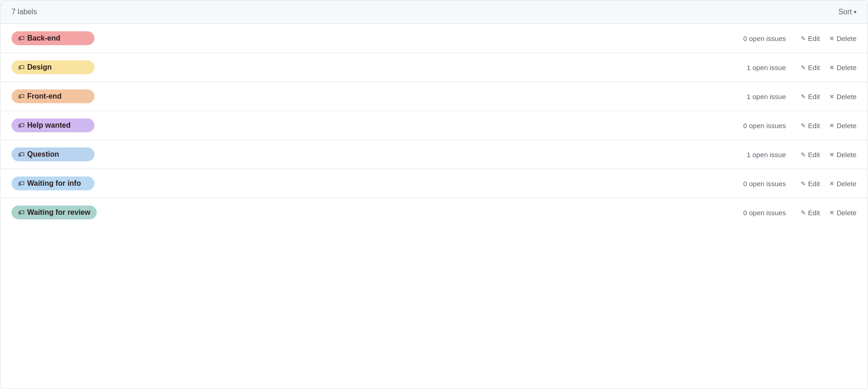 The width and height of the screenshot is (868, 389). I want to click on labels-header: 7 labels Sort ▾, so click(434, 12).